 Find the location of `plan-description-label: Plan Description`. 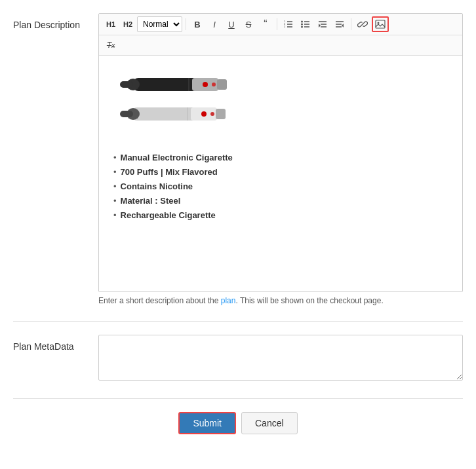

plan-description-label: Plan Description is located at coordinates (56, 22).